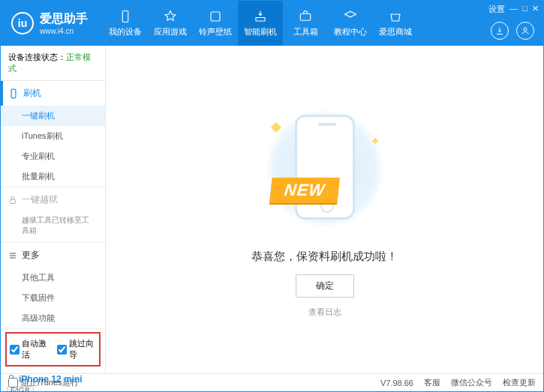 Image resolution: width=544 pixels, height=392 pixels. What do you see at coordinates (325, 312) in the screenshot?
I see `view-log-link: 查看日志` at bounding box center [325, 312].